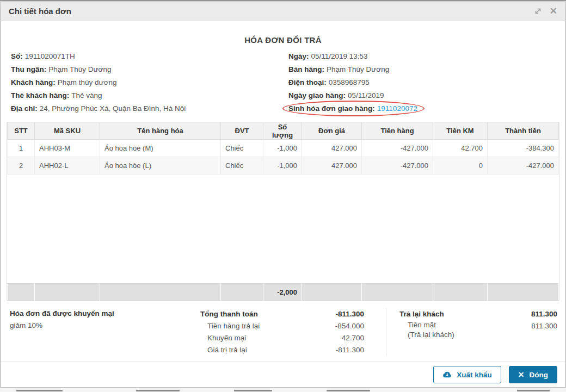  I want to click on table-cell: AHH03-M, so click(67, 148).